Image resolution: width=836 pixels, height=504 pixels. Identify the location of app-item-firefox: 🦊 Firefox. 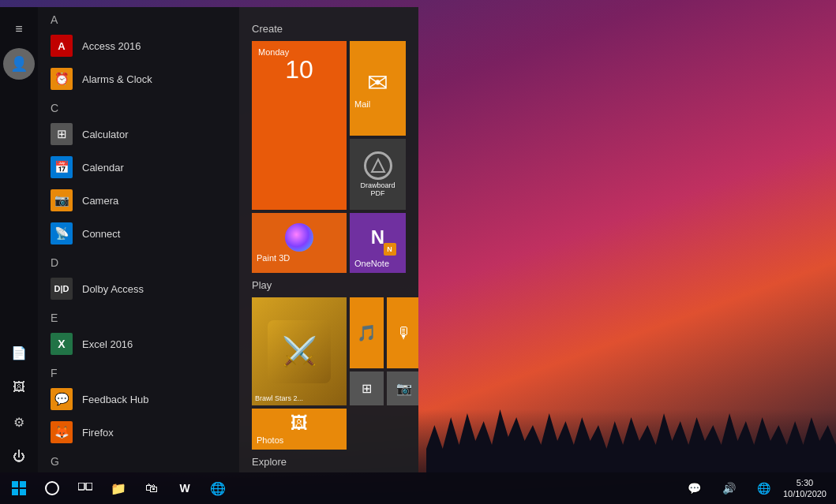
(139, 432).